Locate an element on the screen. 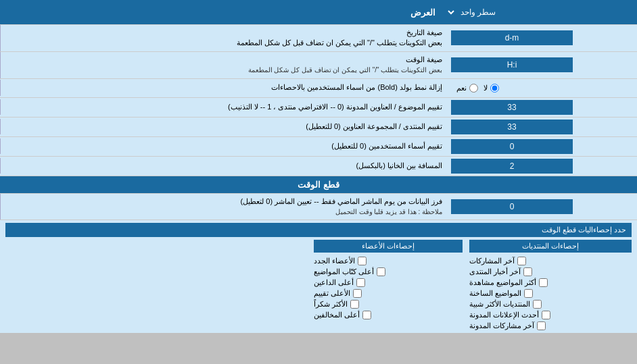 The image size is (637, 364). list-item: أكثر المواضيع مشاهدة is located at coordinates (550, 282).